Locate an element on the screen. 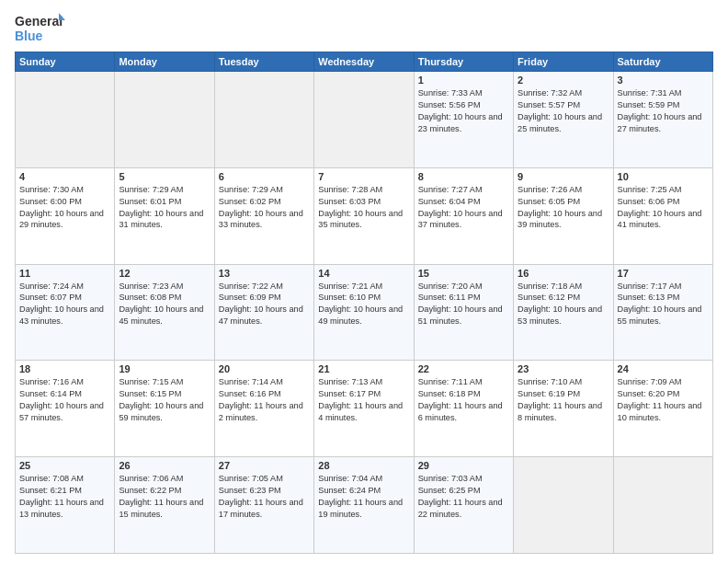  day-info: Sunrise: 7:10 AM Sunset: 6:19 PM Dayligh… is located at coordinates (563, 400).